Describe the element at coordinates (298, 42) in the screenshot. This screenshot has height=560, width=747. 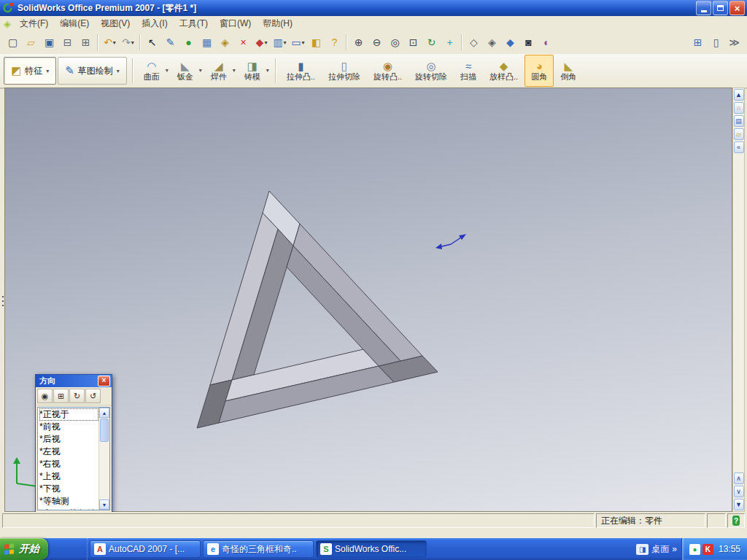
I see `new-window-button: ▭▾` at that location.